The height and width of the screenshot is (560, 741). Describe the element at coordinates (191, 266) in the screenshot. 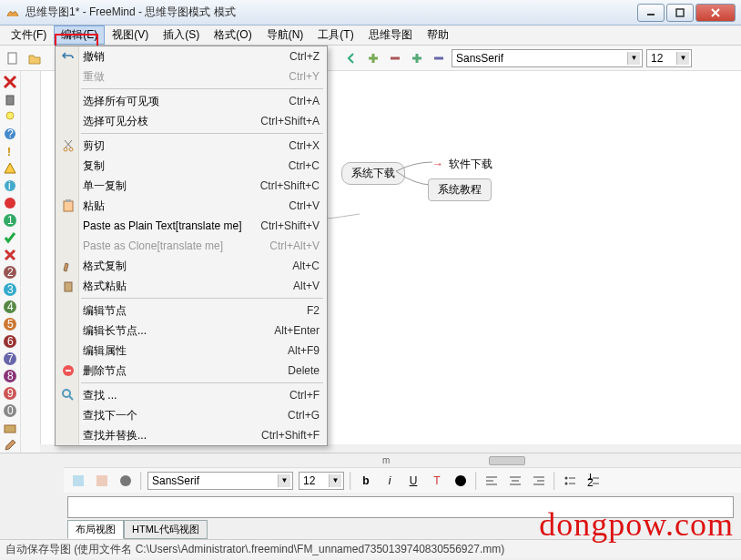

I see `menu-row-12: 格式复制Alt+C` at that location.